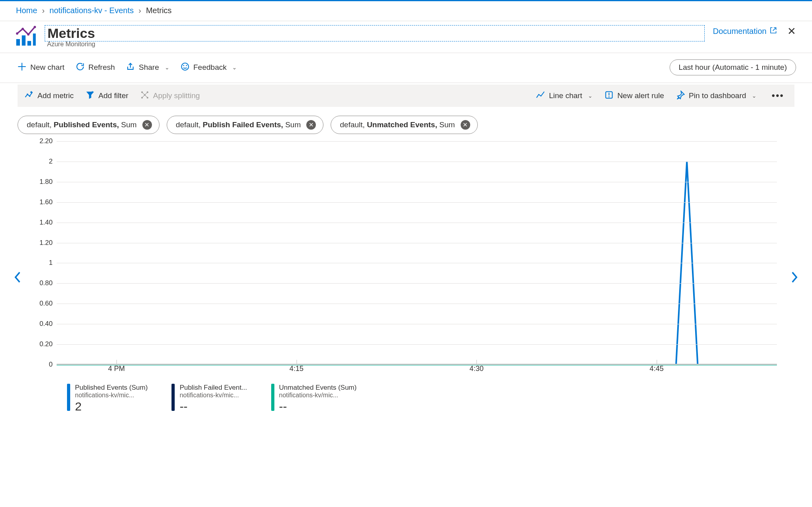 The width and height of the screenshot is (812, 507). Describe the element at coordinates (102, 67) in the screenshot. I see `refresh-label: Refresh` at that location.